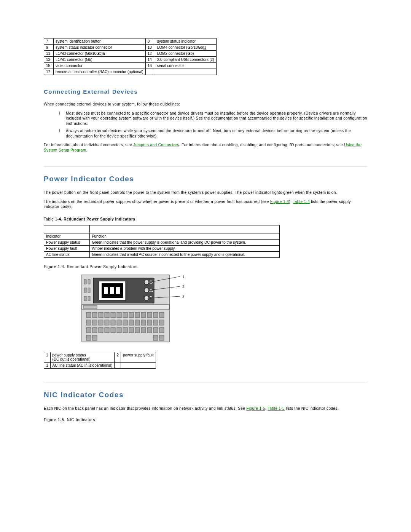  Describe the element at coordinates (162, 241) in the screenshot. I see `power-indicators-table: Indicator Function Power supply status G…` at that location.